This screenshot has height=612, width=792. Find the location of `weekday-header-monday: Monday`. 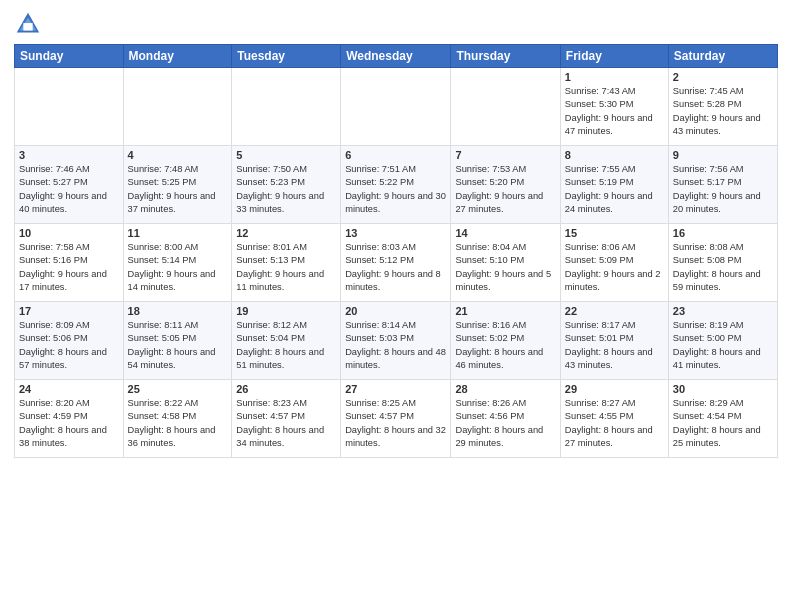

weekday-header-monday: Monday is located at coordinates (178, 56).